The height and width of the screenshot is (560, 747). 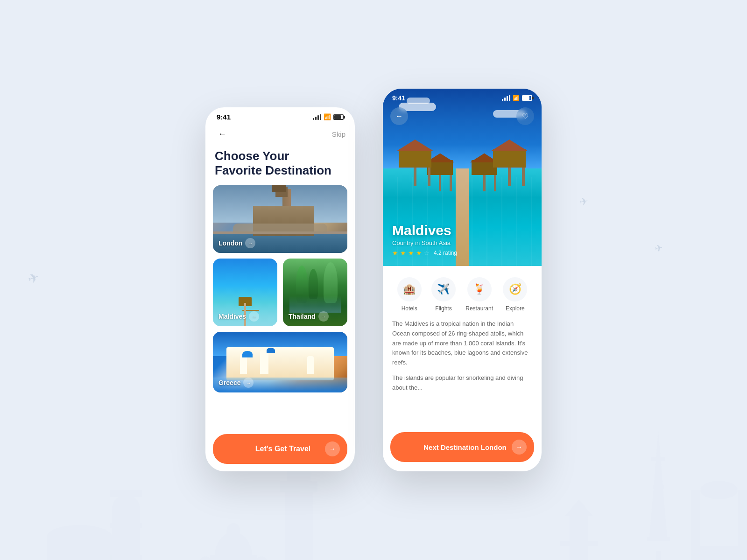 I want to click on skip-button: Skip, so click(x=339, y=134).